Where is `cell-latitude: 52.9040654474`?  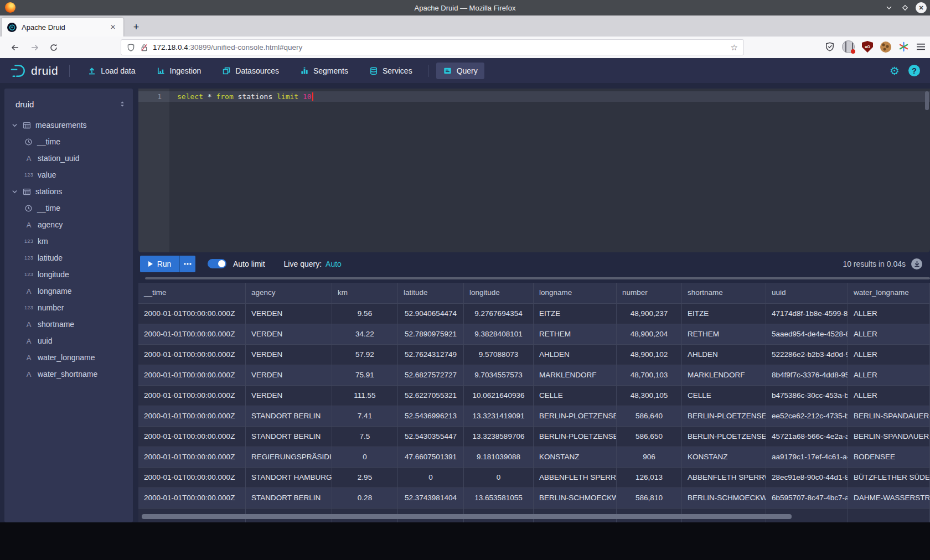 cell-latitude: 52.9040654474 is located at coordinates (431, 314).